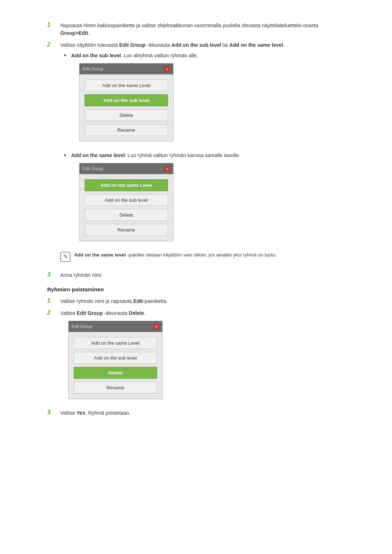  Describe the element at coordinates (115, 327) in the screenshot. I see `dialog-3-title-bar: Edit Group x` at that location.